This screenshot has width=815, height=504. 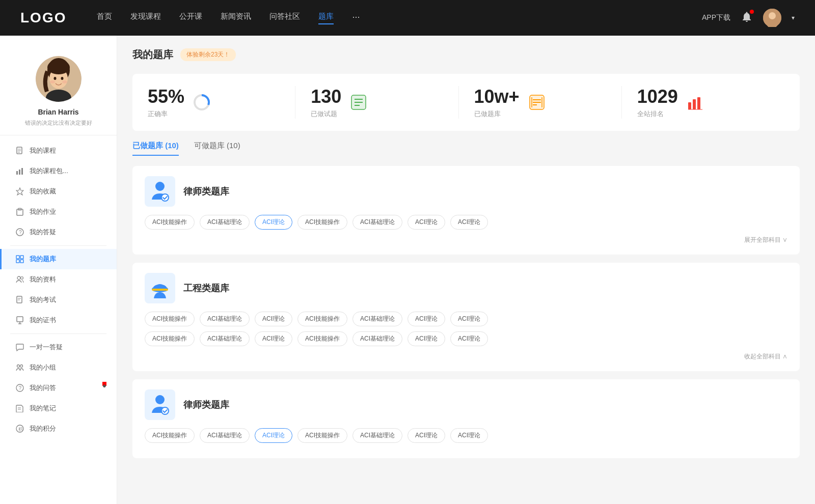 What do you see at coordinates (59, 79) in the screenshot?
I see `profile-avatar-image` at bounding box center [59, 79].